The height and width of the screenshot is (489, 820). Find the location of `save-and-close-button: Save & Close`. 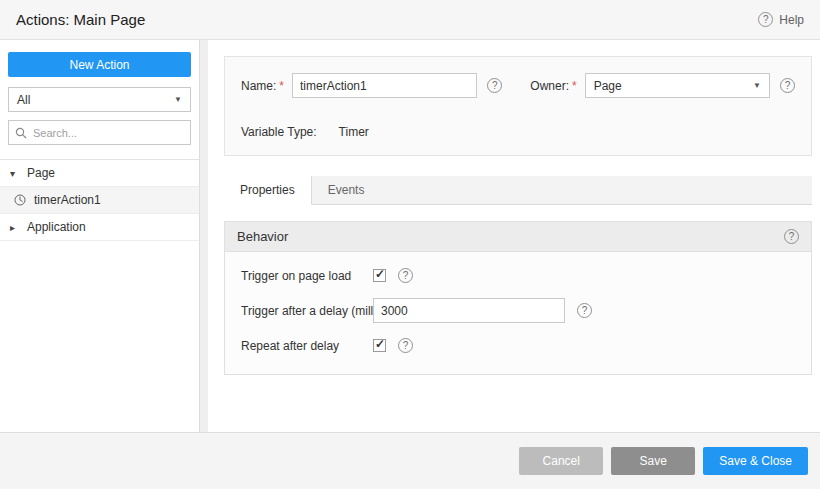

save-and-close-button: Save & Close is located at coordinates (756, 461).